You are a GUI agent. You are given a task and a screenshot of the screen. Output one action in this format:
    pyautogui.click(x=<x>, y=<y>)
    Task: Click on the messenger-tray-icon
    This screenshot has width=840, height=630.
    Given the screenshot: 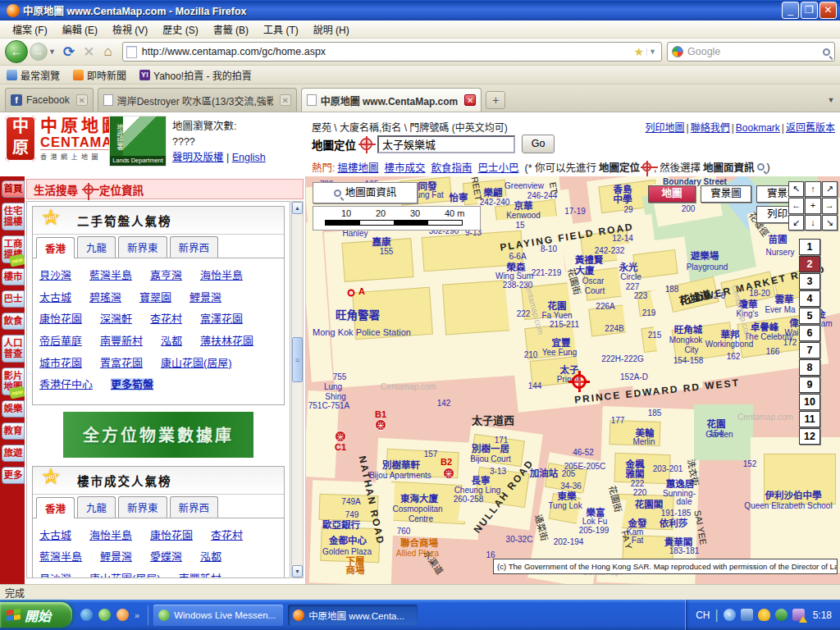 What is the action you would take?
    pyautogui.click(x=781, y=615)
    